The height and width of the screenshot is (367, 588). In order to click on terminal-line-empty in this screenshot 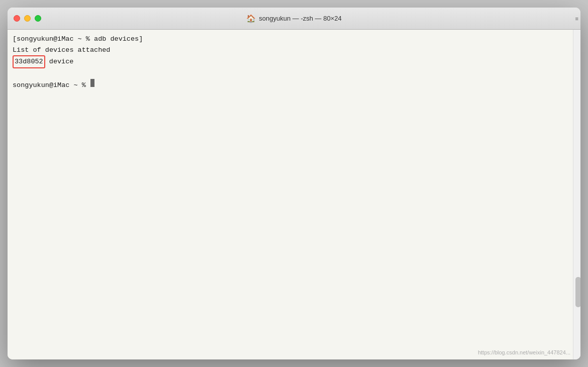, I will do `click(290, 74)`.